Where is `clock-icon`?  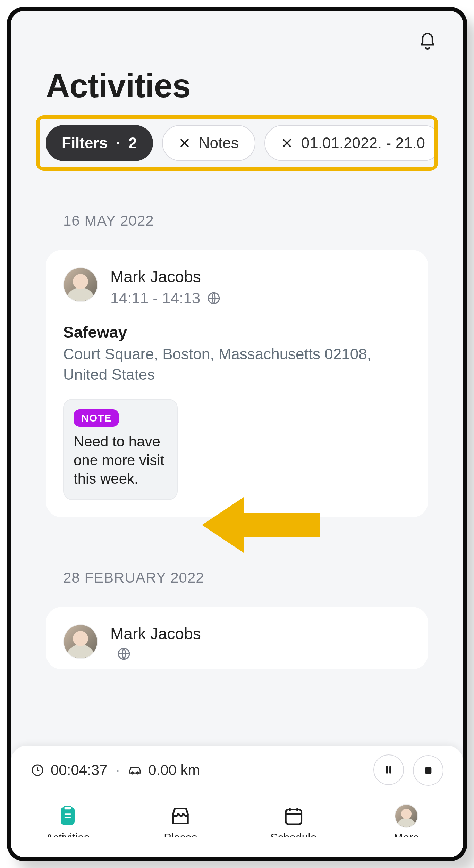
clock-icon is located at coordinates (37, 770).